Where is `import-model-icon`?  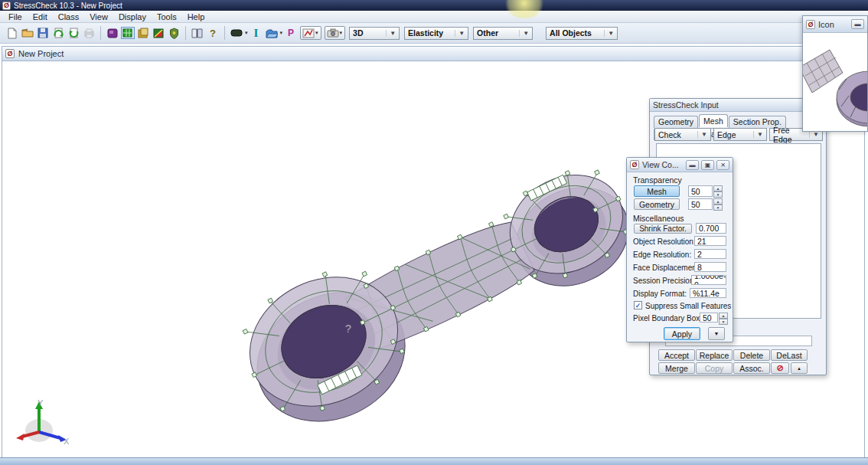 import-model-icon is located at coordinates (58, 33).